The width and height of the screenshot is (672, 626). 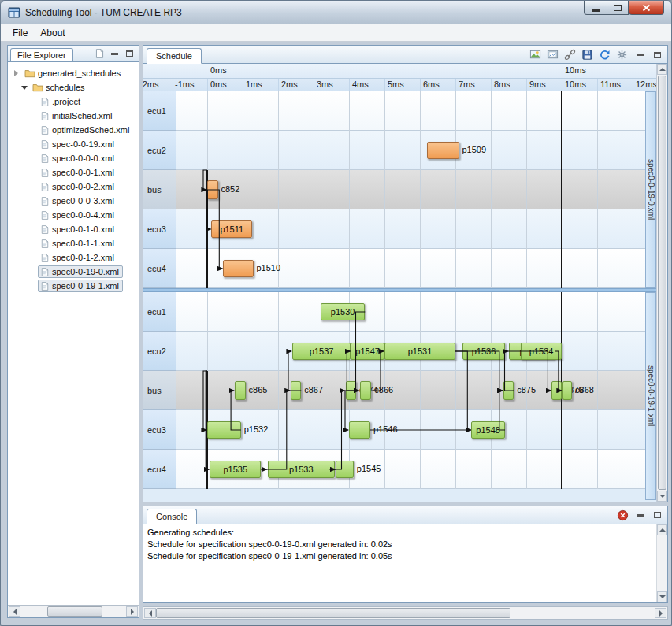 I want to click on task-box-c874, so click(x=351, y=391).